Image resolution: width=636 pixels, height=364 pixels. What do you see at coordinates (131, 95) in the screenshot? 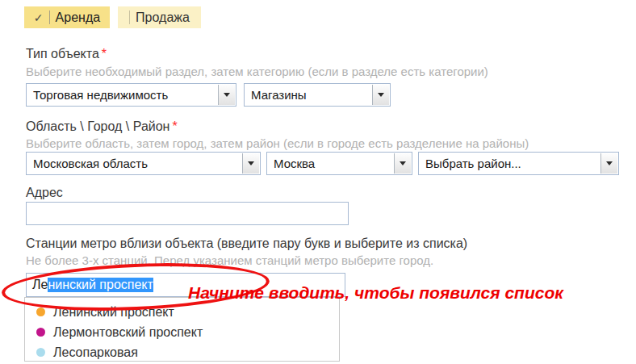
I see `object-section-select: Торговая недвижимость` at bounding box center [131, 95].